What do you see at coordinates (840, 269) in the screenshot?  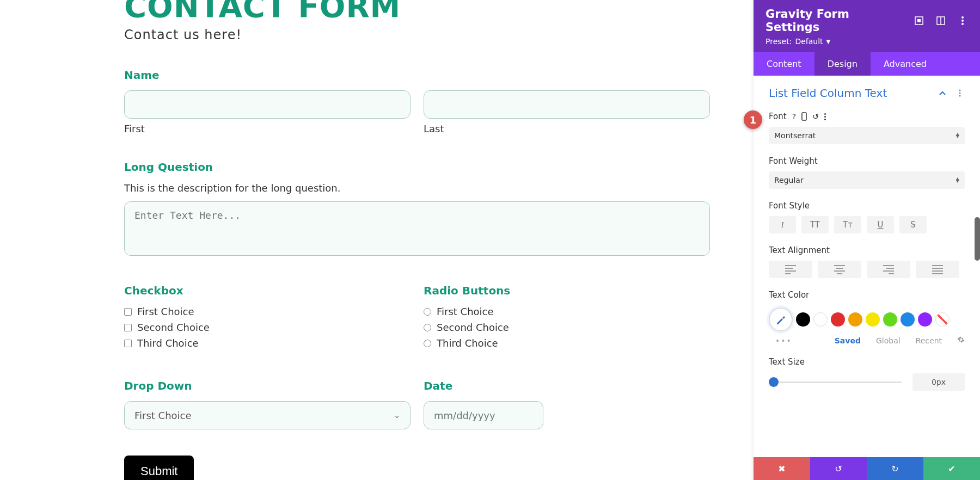 I see `align-center-button` at bounding box center [840, 269].